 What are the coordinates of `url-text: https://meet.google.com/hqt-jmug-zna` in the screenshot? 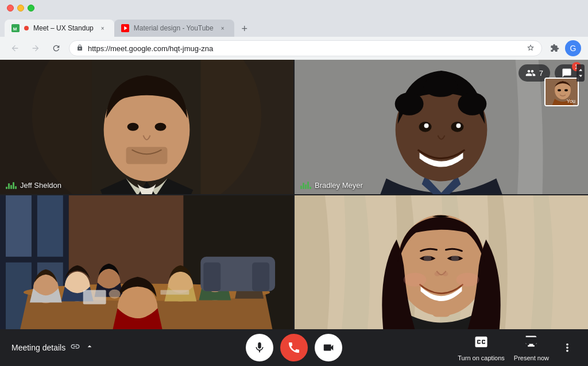 It's located at (305, 48).